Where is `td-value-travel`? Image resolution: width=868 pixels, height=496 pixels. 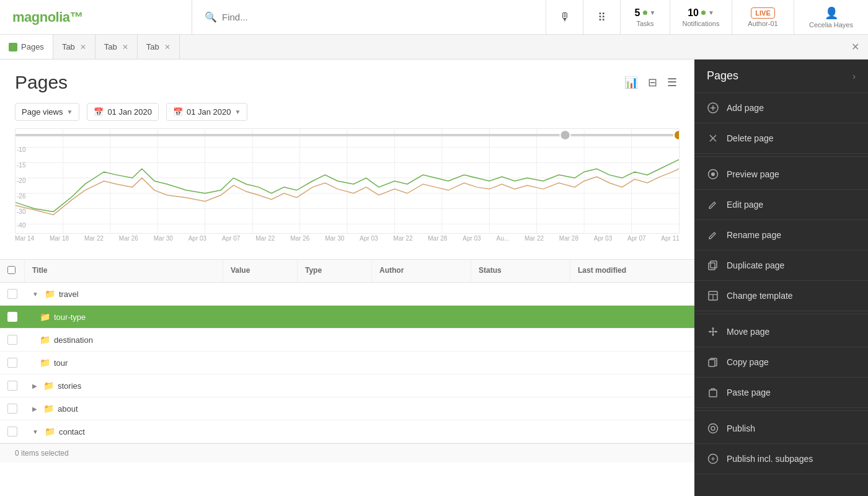 td-value-travel is located at coordinates (260, 294).